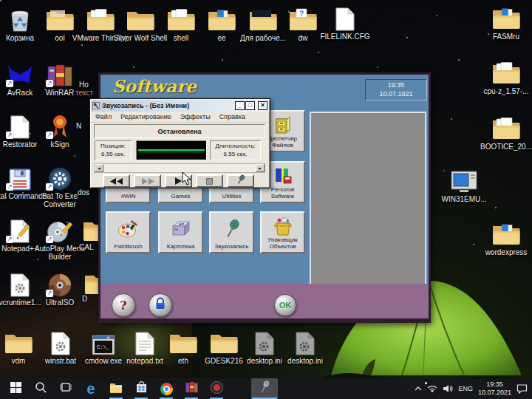 This screenshot has height=399, width=532. I want to click on software-clock: 19:35 10.07.1921, so click(396, 90).